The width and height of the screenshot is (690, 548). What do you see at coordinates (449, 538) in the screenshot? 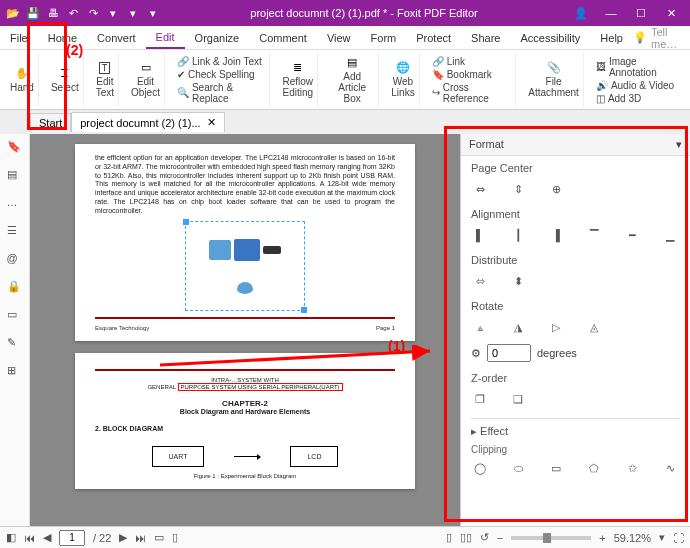
I see `layout-single-icon: ▯` at bounding box center [449, 538].